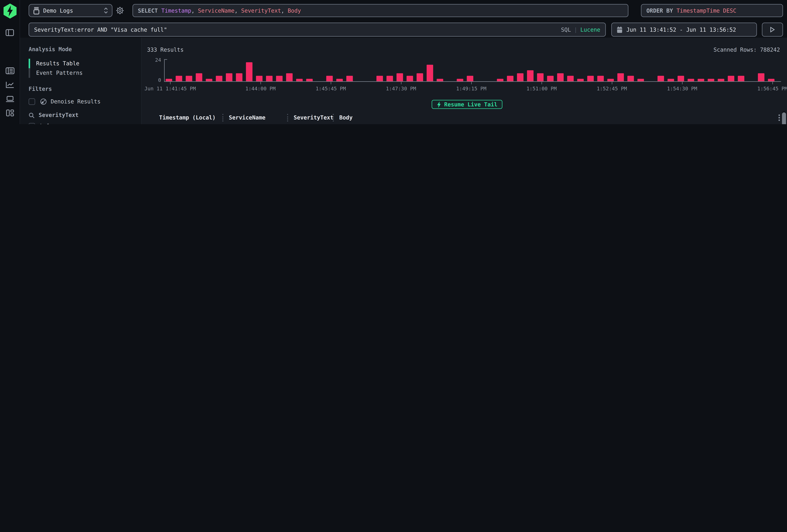  What do you see at coordinates (188, 118) in the screenshot?
I see `column-header-timestamp: Timestamp (Local)` at bounding box center [188, 118].